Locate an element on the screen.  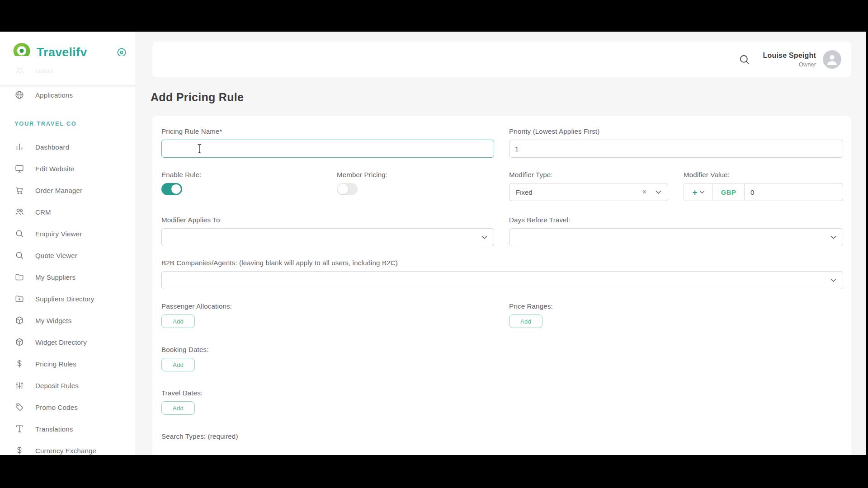
avatar is located at coordinates (832, 60).